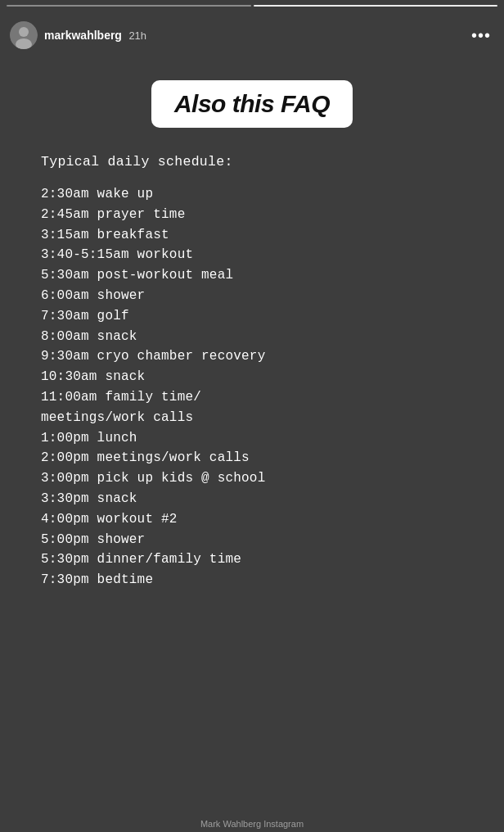 This screenshot has height=832, width=504. What do you see at coordinates (252, 580) in the screenshot?
I see `schedule-item: 7:30pm bedtime` at bounding box center [252, 580].